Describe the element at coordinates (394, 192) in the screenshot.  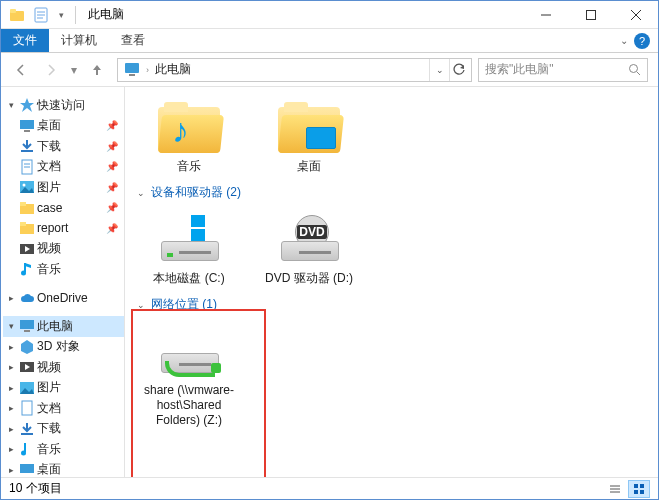
I see `section-devices: ⌄设备和驱动器 (2)` at that location.